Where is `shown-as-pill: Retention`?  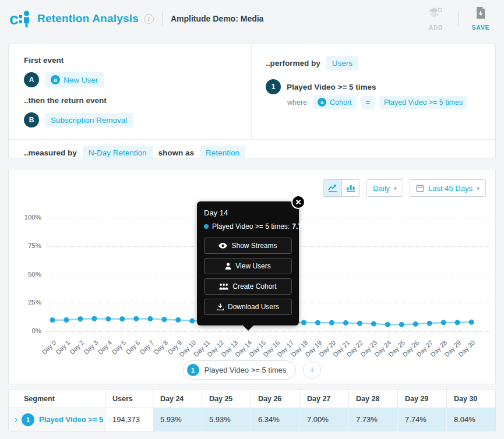
shown-as-pill: Retention is located at coordinates (223, 153).